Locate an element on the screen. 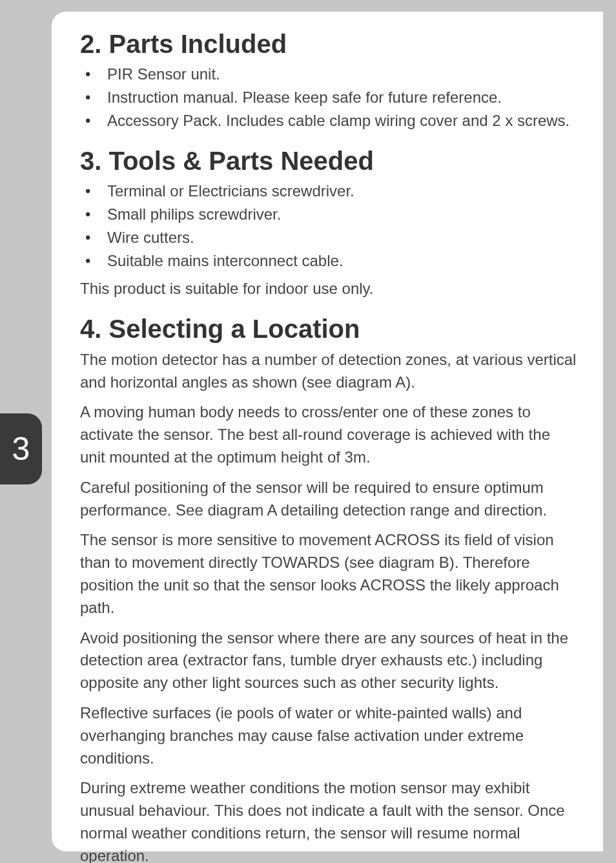  heading-tools-needed: 3. Tools & Parts Needed is located at coordinates (329, 161).